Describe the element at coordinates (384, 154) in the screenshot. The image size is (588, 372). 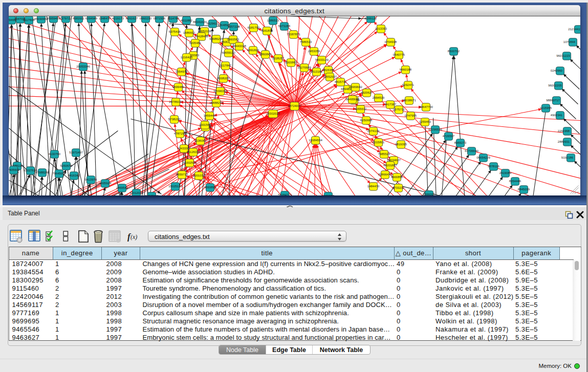
I see `svg-text: 7985523` at that location.